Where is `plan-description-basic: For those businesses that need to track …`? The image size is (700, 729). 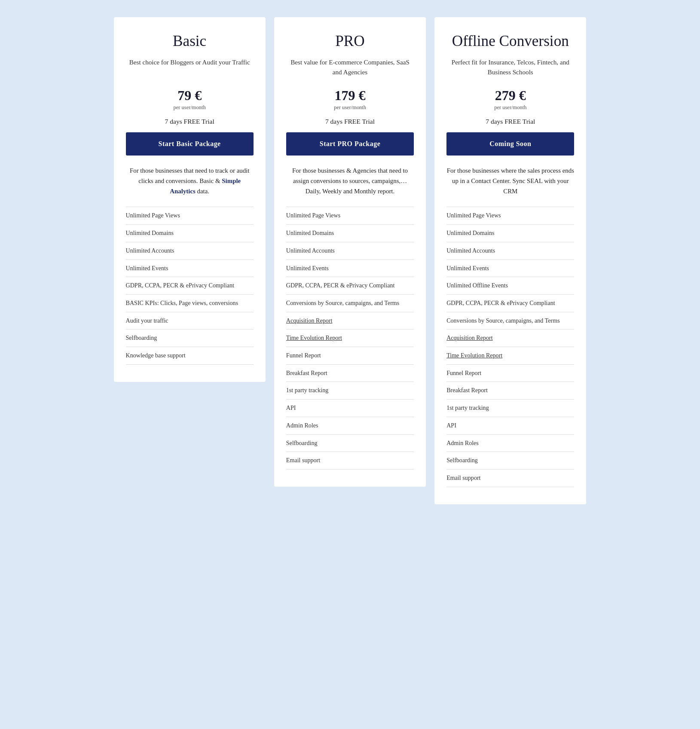
plan-description-basic: For those businesses that need to track … is located at coordinates (190, 181).